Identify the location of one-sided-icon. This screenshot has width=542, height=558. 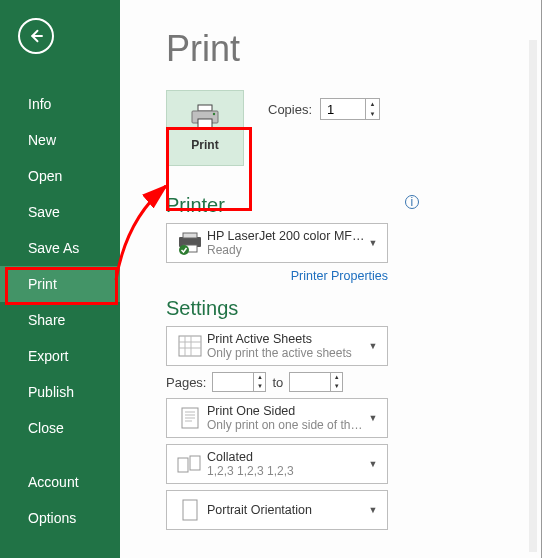
(190, 418).